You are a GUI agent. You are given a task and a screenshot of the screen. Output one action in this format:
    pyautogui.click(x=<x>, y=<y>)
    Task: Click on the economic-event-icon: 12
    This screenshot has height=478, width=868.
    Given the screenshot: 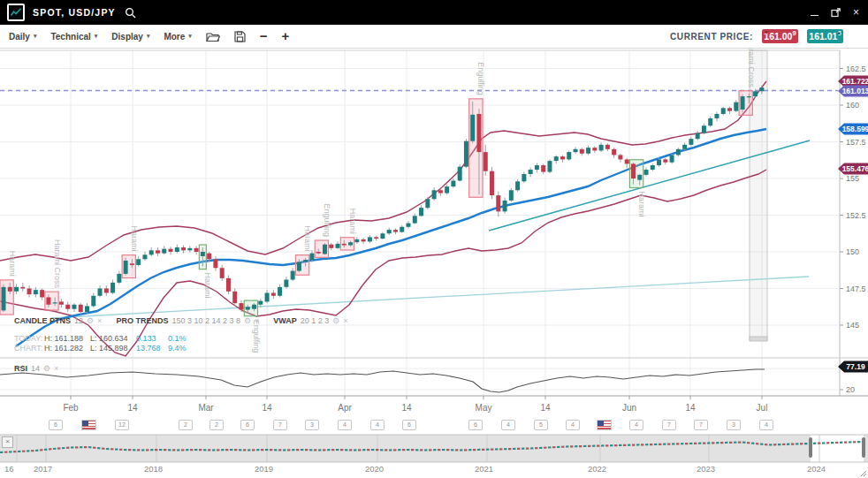 What is the action you would take?
    pyautogui.click(x=122, y=425)
    